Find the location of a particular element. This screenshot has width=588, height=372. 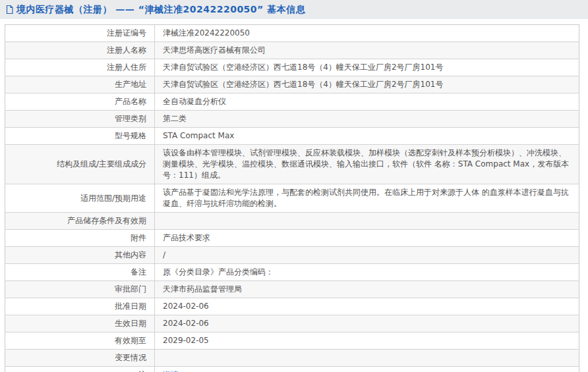

row-label: 变更情况 is located at coordinates (80, 358).